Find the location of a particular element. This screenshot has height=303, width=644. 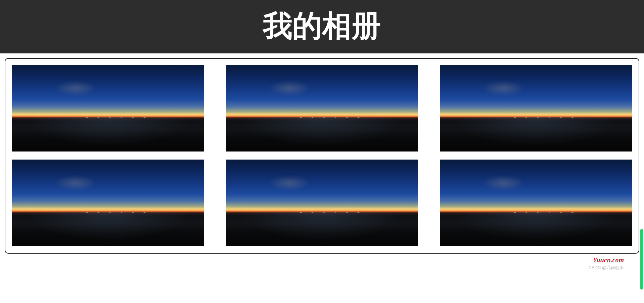

page-title: 我的相册 is located at coordinates (322, 26).